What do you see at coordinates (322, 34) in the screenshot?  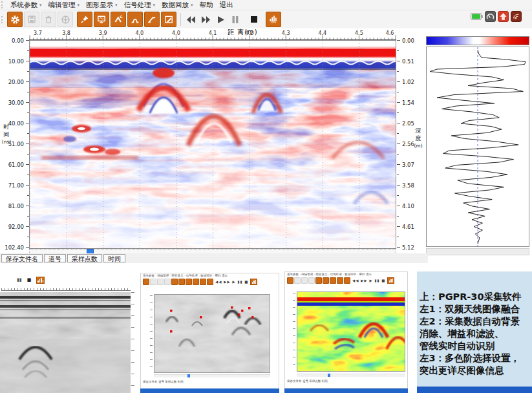 I see `svg-text: 4.4` at bounding box center [322, 34].